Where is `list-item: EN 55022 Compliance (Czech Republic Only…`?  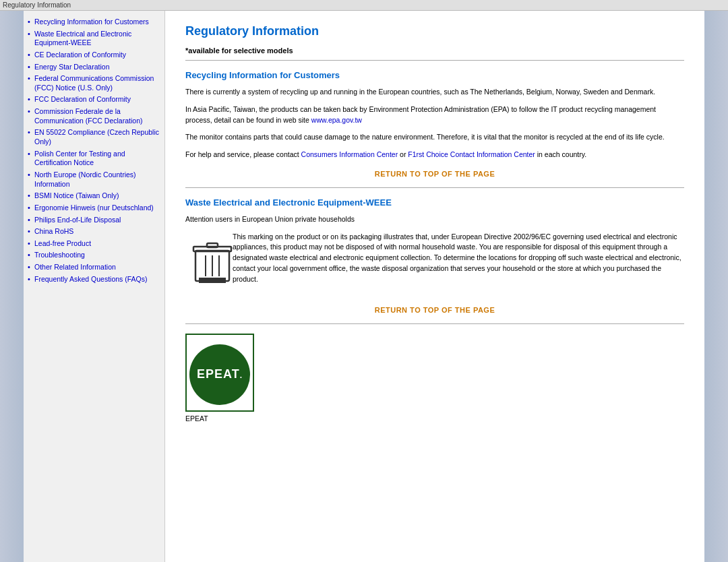 list-item: EN 55022 Compliance (Czech Republic Only… is located at coordinates (94, 137).